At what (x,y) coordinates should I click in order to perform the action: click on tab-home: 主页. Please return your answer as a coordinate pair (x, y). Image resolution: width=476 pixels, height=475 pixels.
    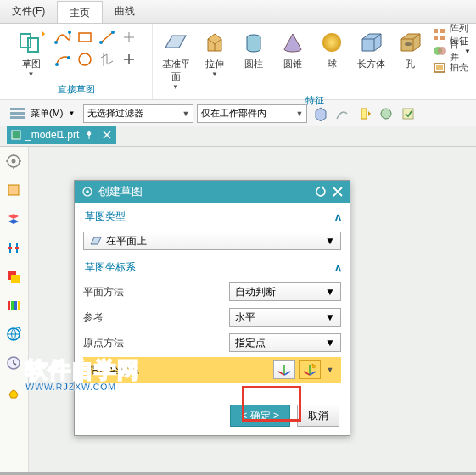
    Looking at the image, I should click on (80, 12).